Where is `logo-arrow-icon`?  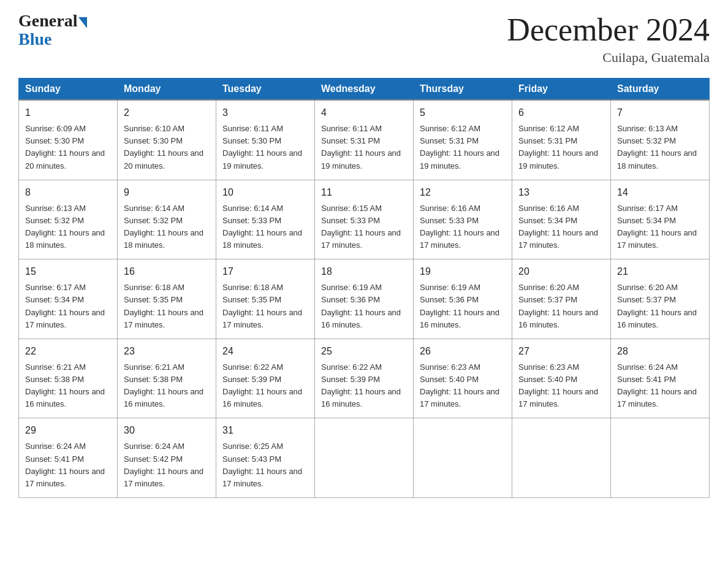
logo-arrow-icon is located at coordinates (83, 23).